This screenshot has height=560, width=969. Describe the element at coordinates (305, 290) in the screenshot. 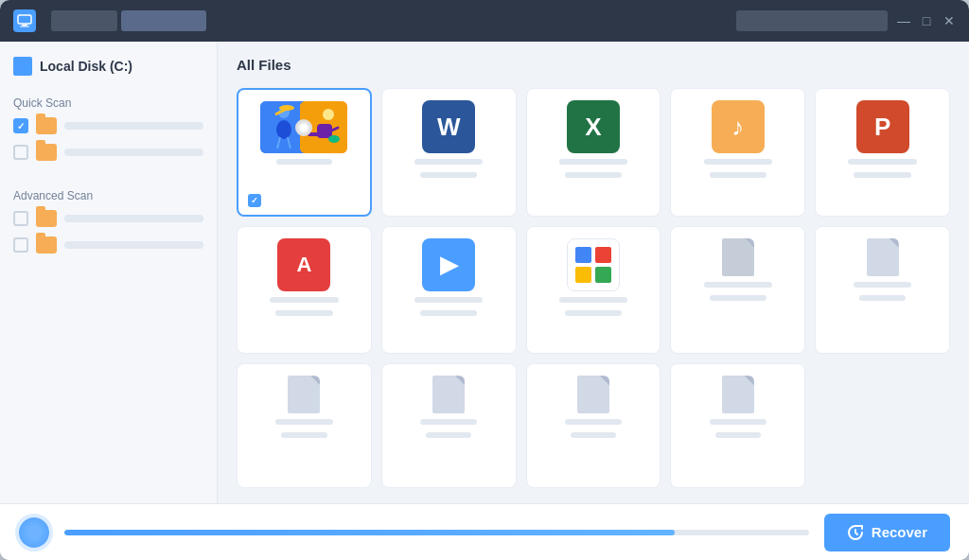

I see `file-card-pdf: A` at that location.